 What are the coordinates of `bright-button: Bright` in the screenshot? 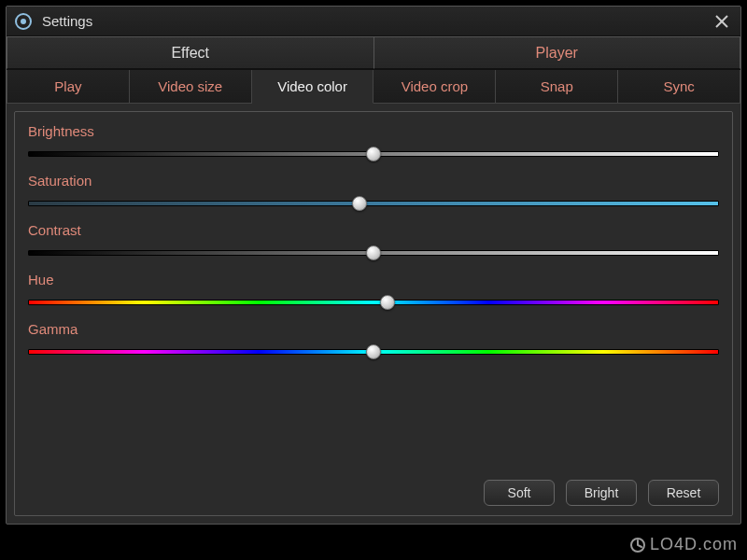 It's located at (601, 493).